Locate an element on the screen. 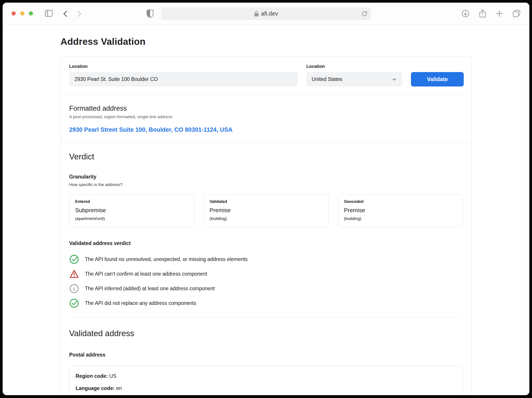 The image size is (532, 398). granularity-card-entered: Entered Subpremise (apartment/unit) is located at coordinates (132, 211).